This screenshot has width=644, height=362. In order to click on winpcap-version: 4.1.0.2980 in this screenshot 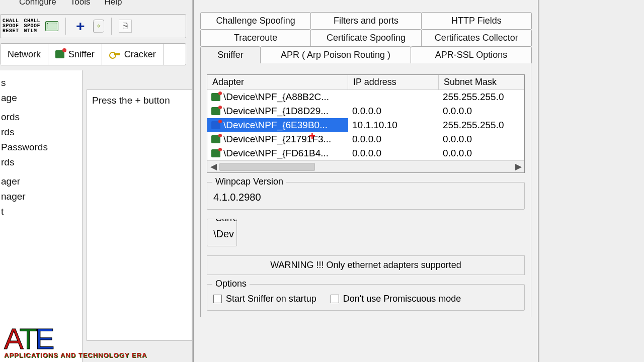, I will do `click(366, 197)`.